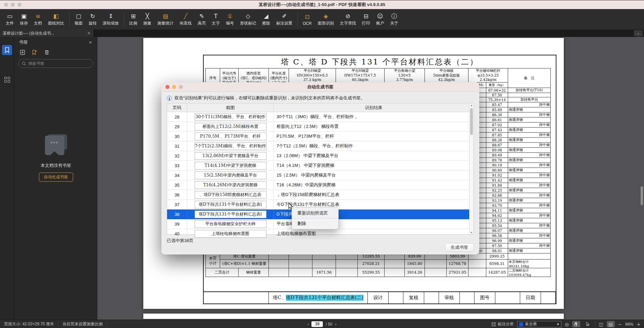  What do you see at coordinates (380, 297) in the screenshot?
I see `title-block: 塔C、塔D下段共131个平台材料汇总表(二)设计复核审核图号日期` at bounding box center [380, 297].